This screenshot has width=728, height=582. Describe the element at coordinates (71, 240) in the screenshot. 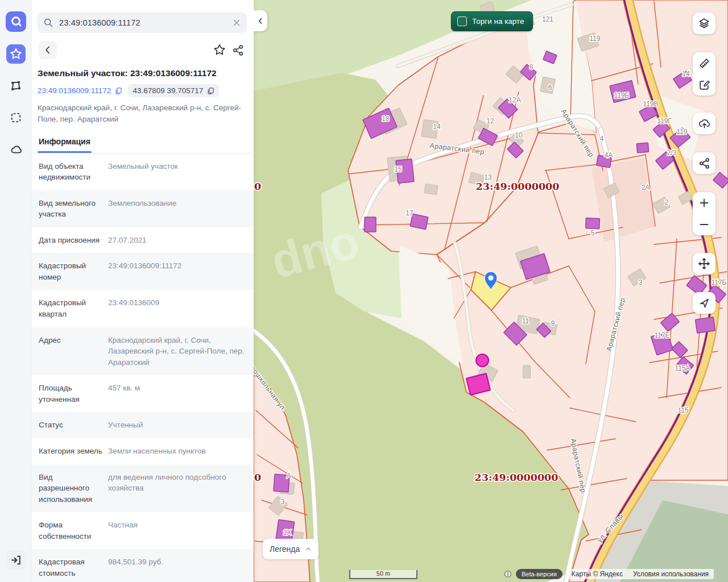

I see `info-row-label: Дата присвоения` at that location.